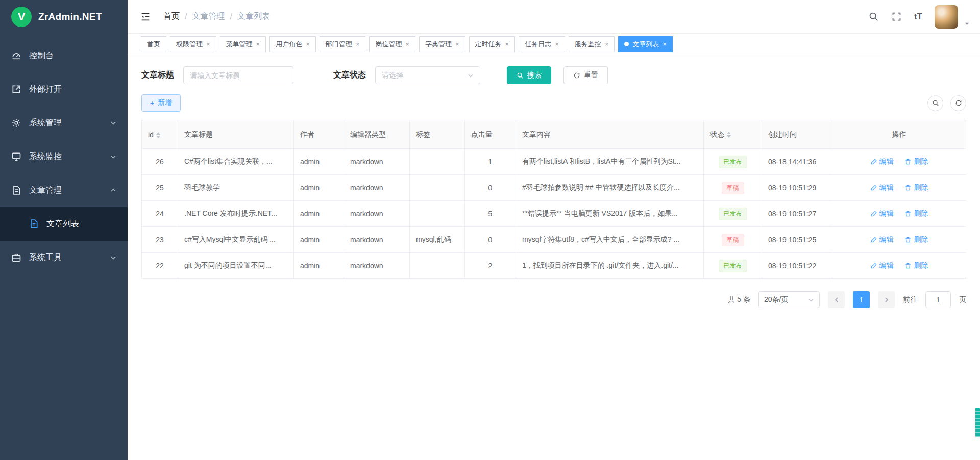 This screenshot has width=980, height=460. What do you see at coordinates (591, 75) in the screenshot?
I see `reset-button-label: 重置` at bounding box center [591, 75].